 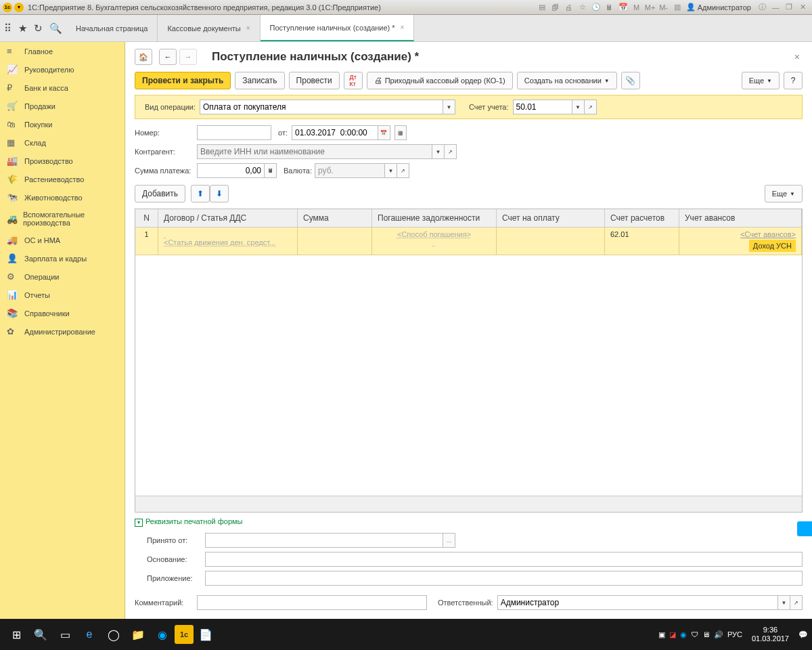 What do you see at coordinates (231, 171) in the screenshot?
I see `sum-input` at bounding box center [231, 171].